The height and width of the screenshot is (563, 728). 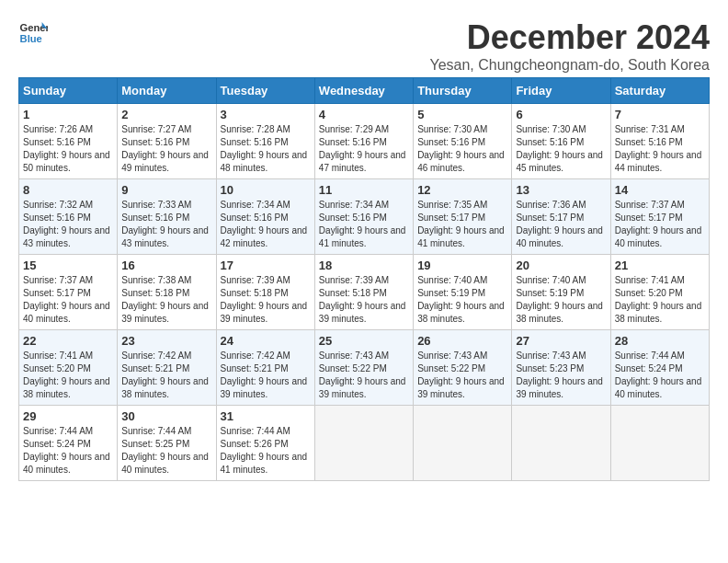 I want to click on day-number: 12, so click(x=462, y=190).